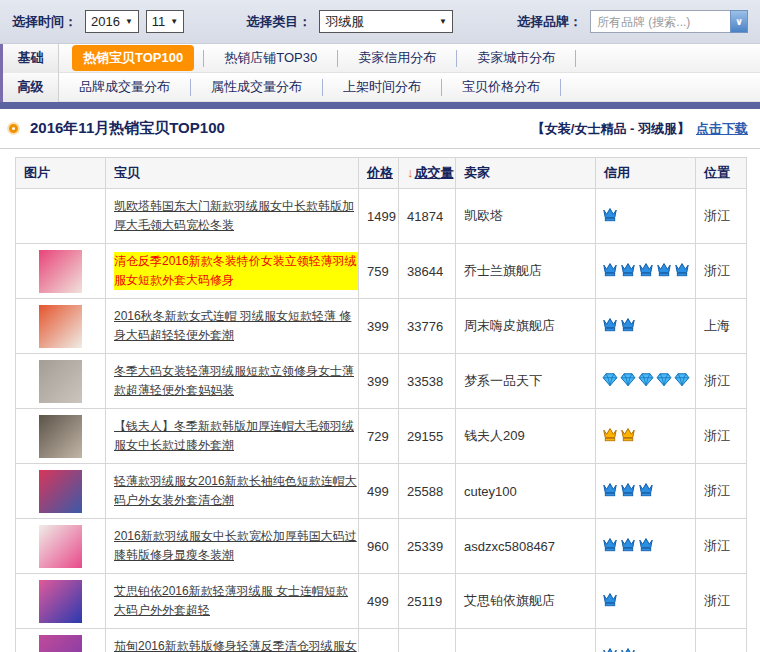 The width and height of the screenshot is (760, 652). I want to click on category-filter-label: 选择类目：, so click(278, 22).